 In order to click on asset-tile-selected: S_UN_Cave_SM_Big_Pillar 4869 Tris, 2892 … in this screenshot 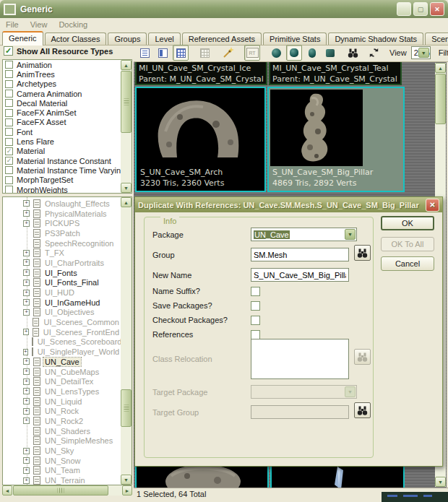, I will do `click(336, 139)`.